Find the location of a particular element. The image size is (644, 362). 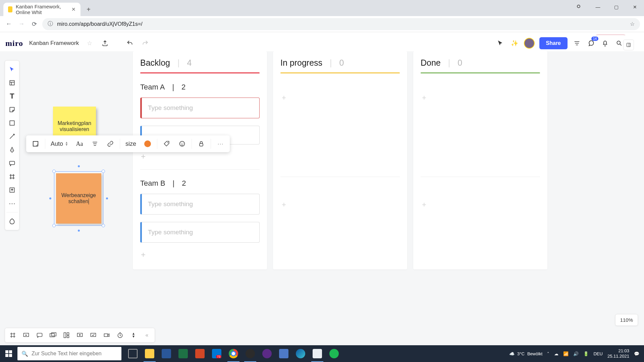

edge-handle-e is located at coordinates (107, 198).